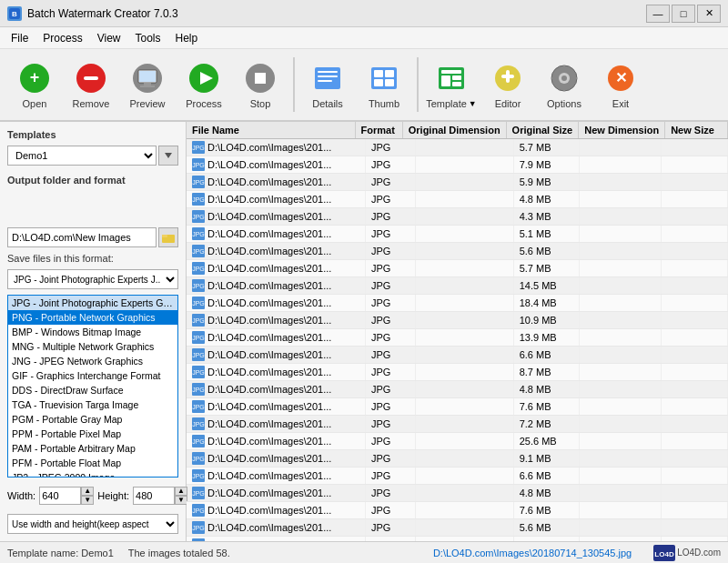  Describe the element at coordinates (93, 303) in the screenshot. I see `format-jpg-selected: JPG - Joint Photographic Experts Grou...` at that location.